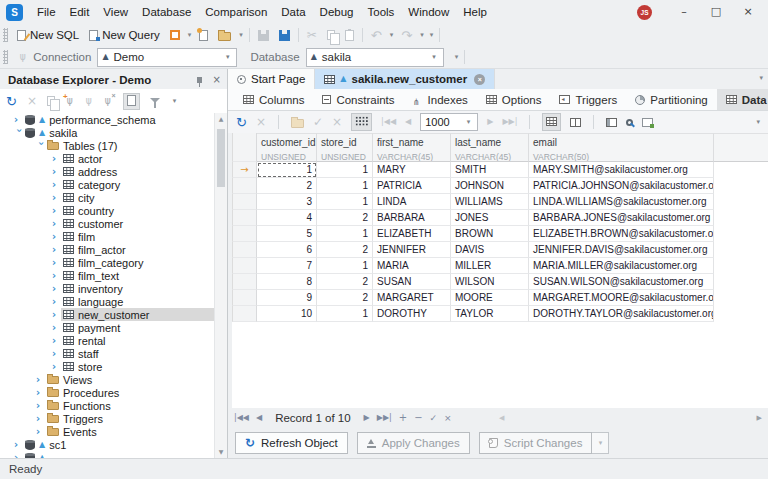 This screenshot has width=768, height=479. Describe the element at coordinates (622, 202) in the screenshot. I see `cell: LINDA.WILLIAMS@sakilacustomer.org` at that location.